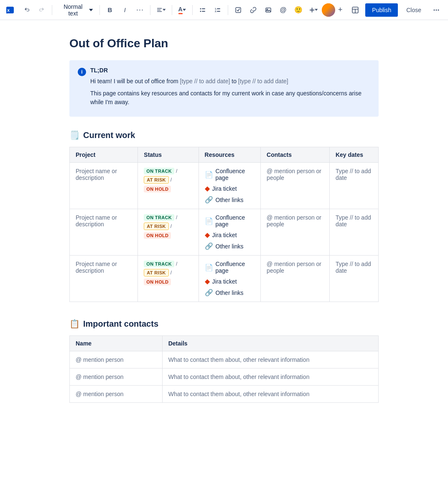 This screenshot has height=499, width=448. Describe the element at coordinates (328, 10) in the screenshot. I see `avatar` at that location.